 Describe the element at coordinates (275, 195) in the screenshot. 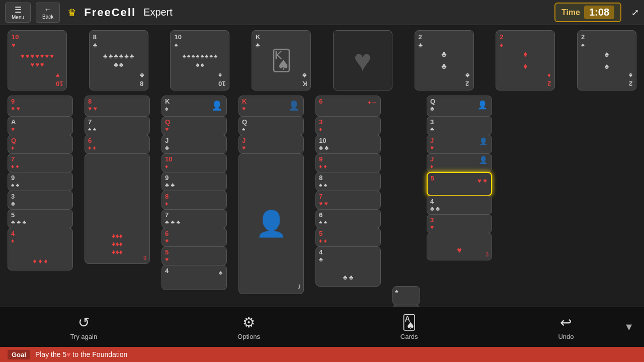

I see `column-4: K ♥ 👤 Q ♠ J ♥ 👤 J` at that location.